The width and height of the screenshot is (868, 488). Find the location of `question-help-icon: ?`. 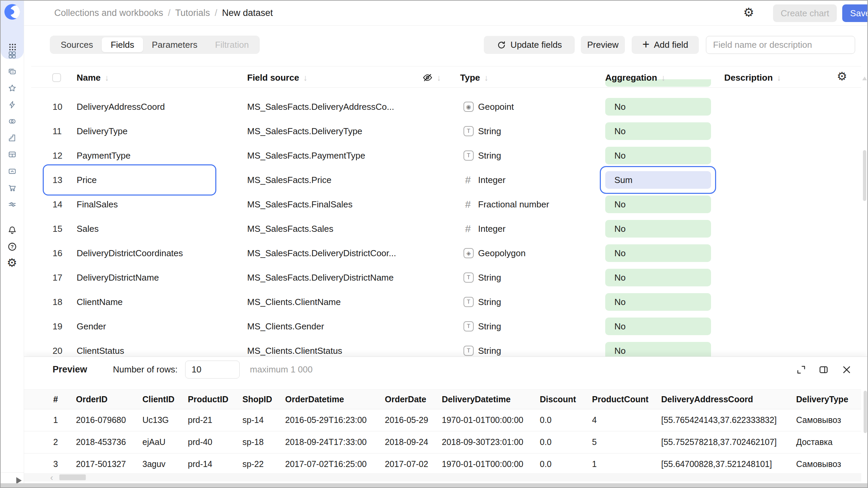

question-help-icon: ? is located at coordinates (12, 247).